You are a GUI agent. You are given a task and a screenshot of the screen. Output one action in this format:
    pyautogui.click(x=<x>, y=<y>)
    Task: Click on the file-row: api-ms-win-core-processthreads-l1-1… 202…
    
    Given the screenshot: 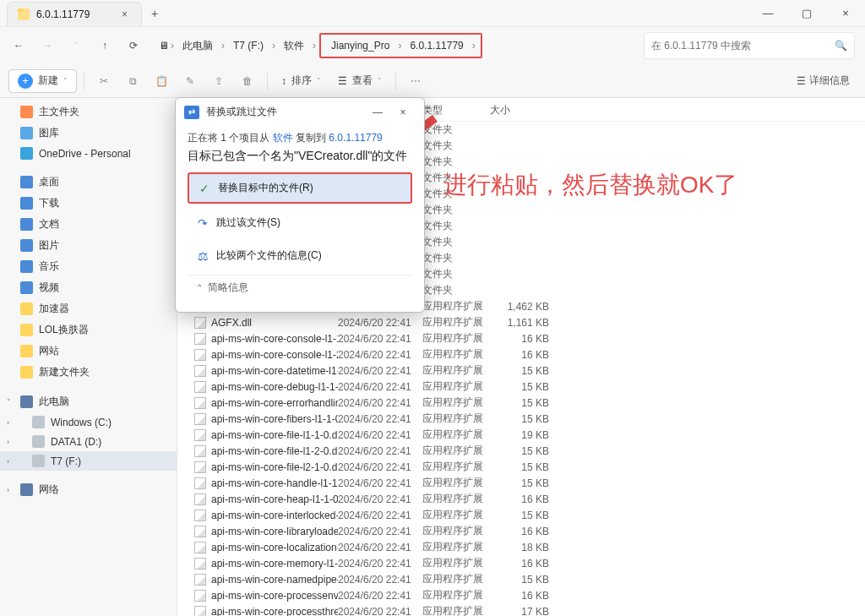 What is the action you would take?
    pyautogui.click(x=521, y=610)
    